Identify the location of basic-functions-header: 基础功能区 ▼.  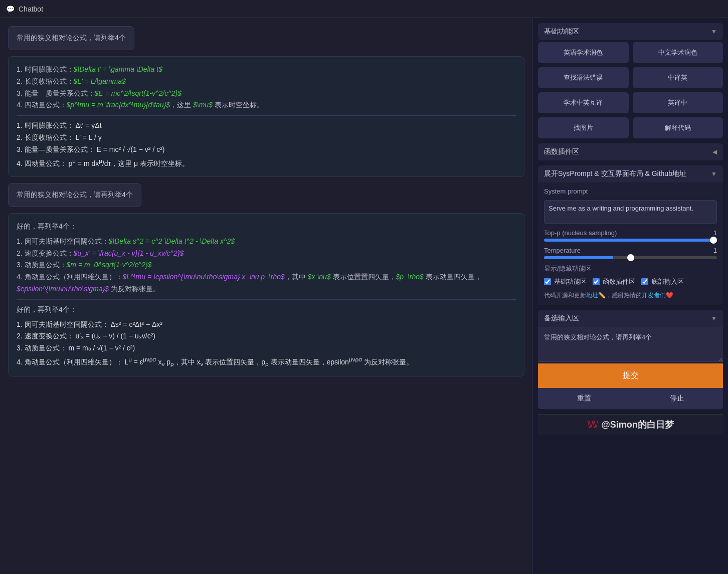
(631, 32).